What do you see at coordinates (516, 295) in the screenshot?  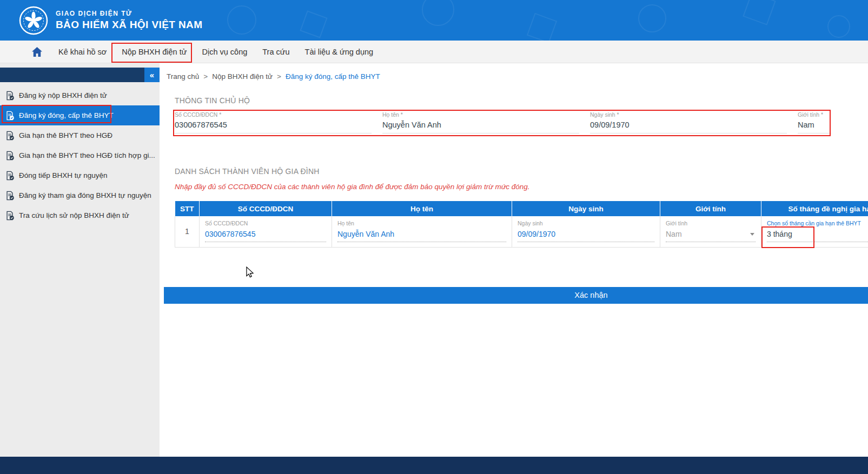 I see `confirm-button: Xác nhận` at bounding box center [516, 295].